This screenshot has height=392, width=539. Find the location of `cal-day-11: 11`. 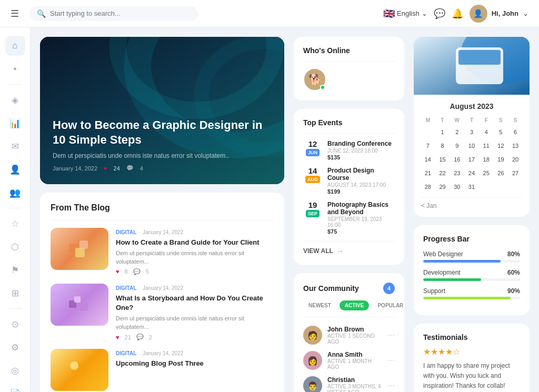

cal-day-11: 11 is located at coordinates (486, 146).